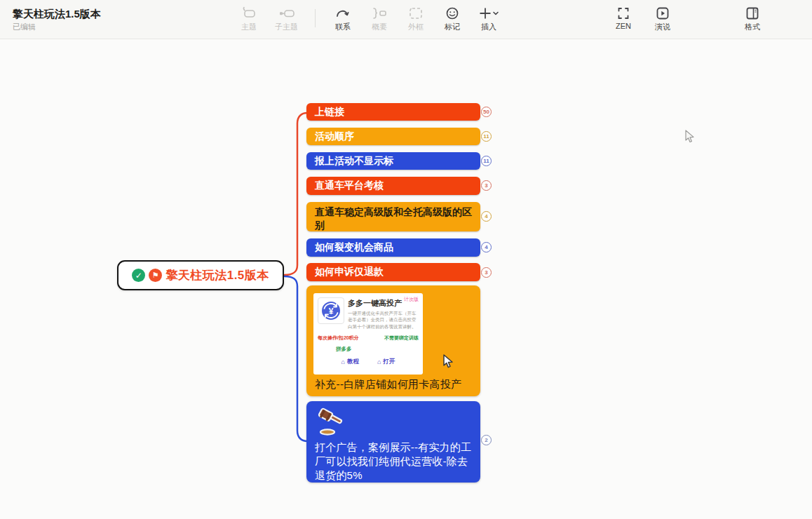  I want to click on marker-smiley-icon, so click(452, 13).